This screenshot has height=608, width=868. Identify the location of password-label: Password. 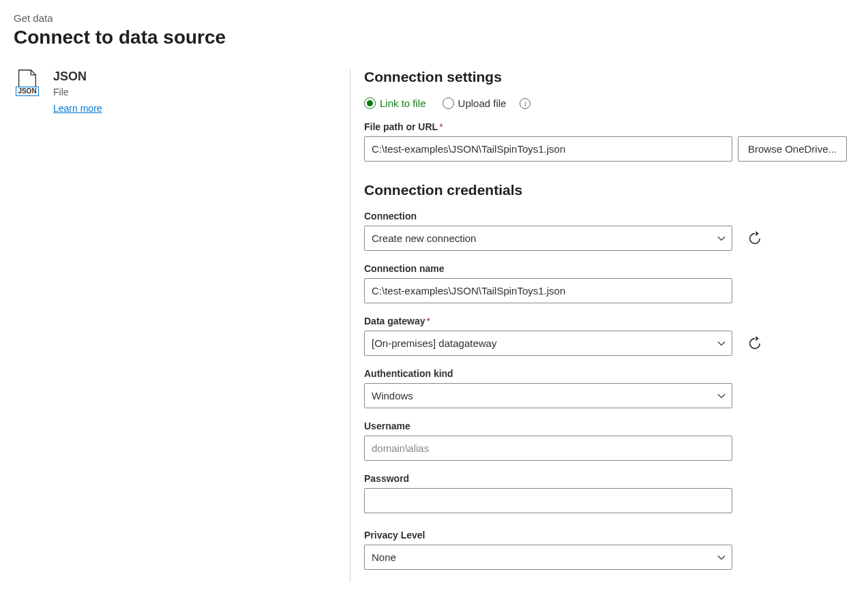
(605, 478).